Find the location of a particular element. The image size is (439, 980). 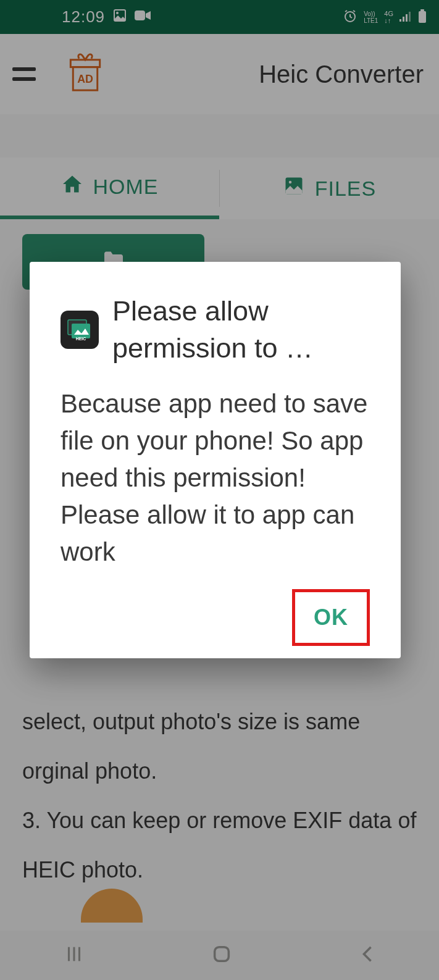

dialog-title: Please allow permission to … is located at coordinates (241, 330).